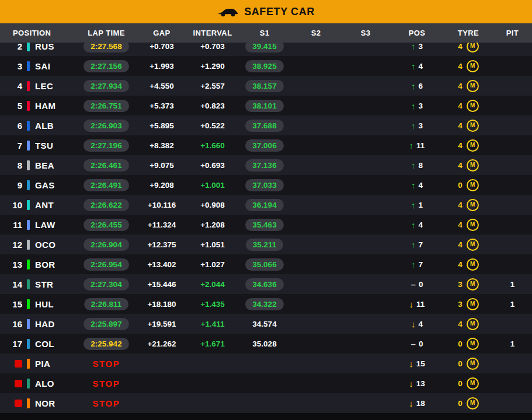 The image size is (532, 420). Describe the element at coordinates (266, 106) in the screenshot. I see `timing-row-ham: 5HAM2:26.751+5.373+0.82338.101↑34M` at that location.